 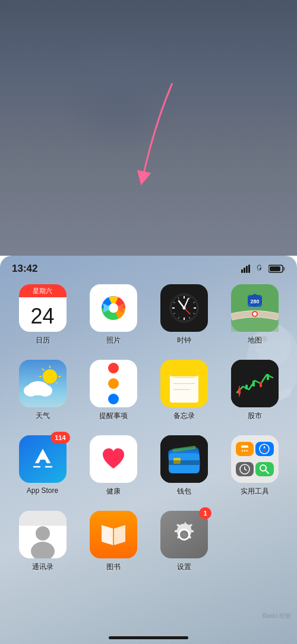 What do you see at coordinates (43, 416) in the screenshot?
I see `app-label-weather: 天气` at bounding box center [43, 416].